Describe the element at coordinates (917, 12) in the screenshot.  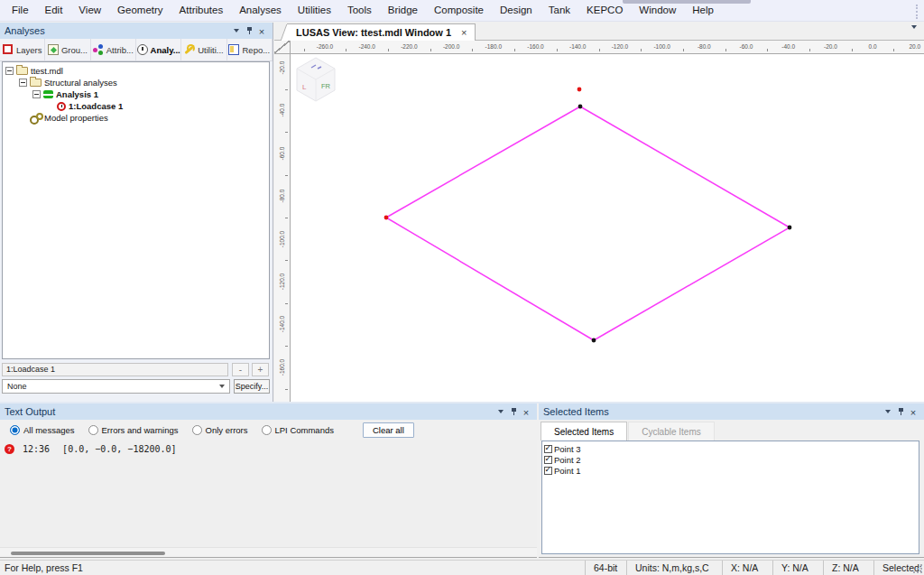
I see `toolbar-grip` at that location.